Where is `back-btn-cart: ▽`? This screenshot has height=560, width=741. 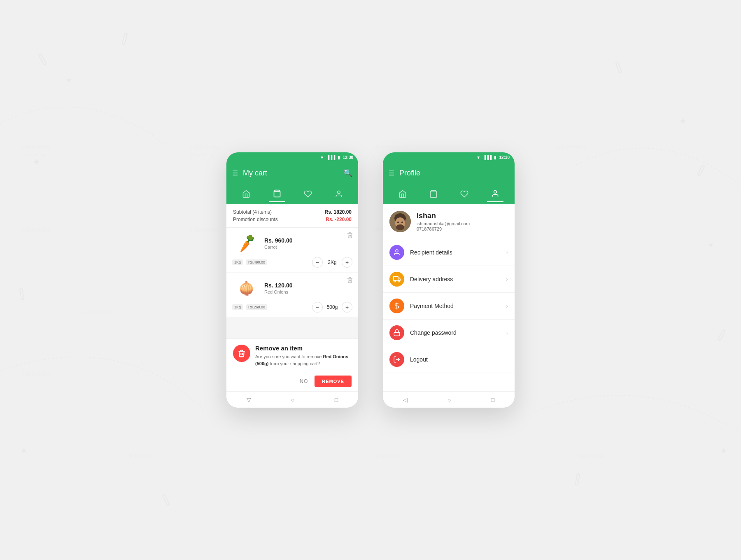 back-btn-cart: ▽ is located at coordinates (249, 400).